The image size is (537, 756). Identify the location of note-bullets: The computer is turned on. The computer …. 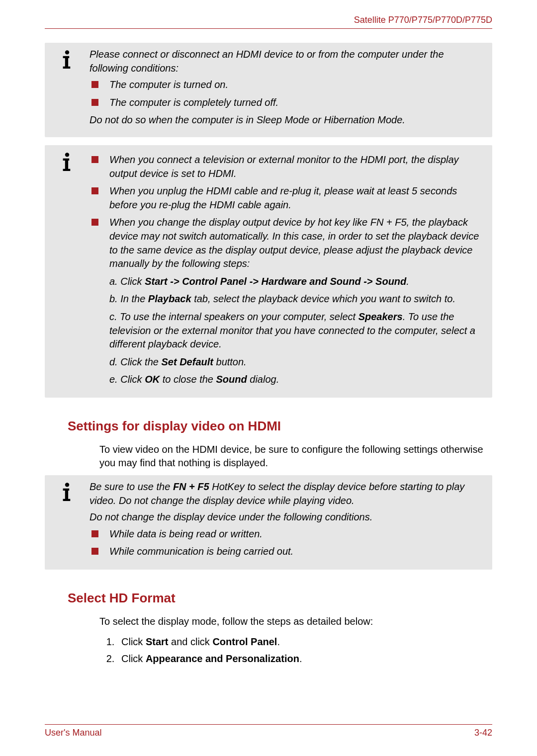
(286, 93).